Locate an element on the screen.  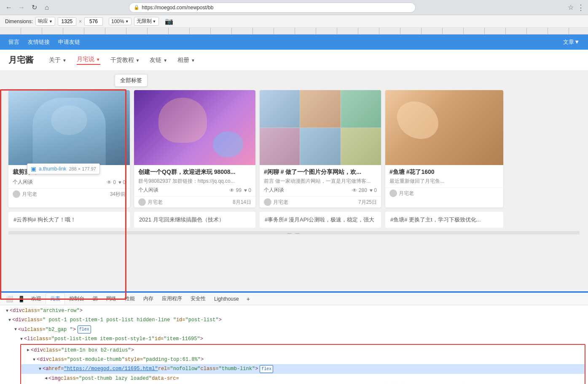
card-3-body: #闲聊 # 做了一个图片分享网站，欢... 前言 做一家动漫图片网站，一直是月宅… is located at coordinates (320, 181).